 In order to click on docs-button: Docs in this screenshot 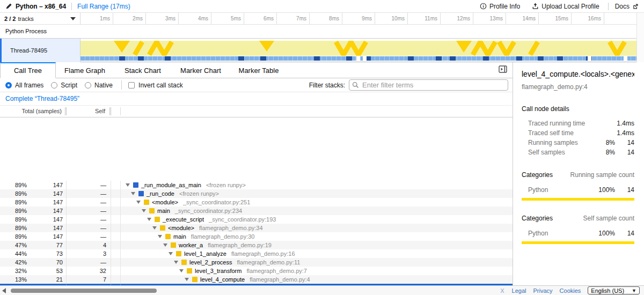, I will do `click(627, 6)`.